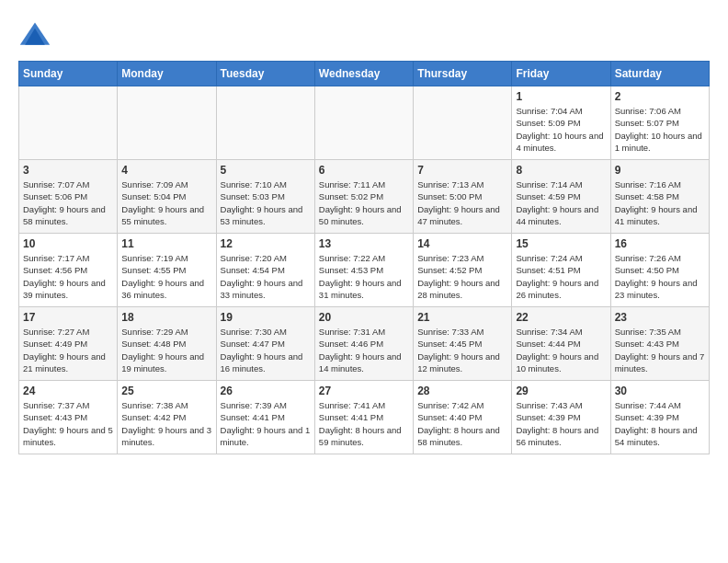  I want to click on day-number: 2, so click(660, 97).